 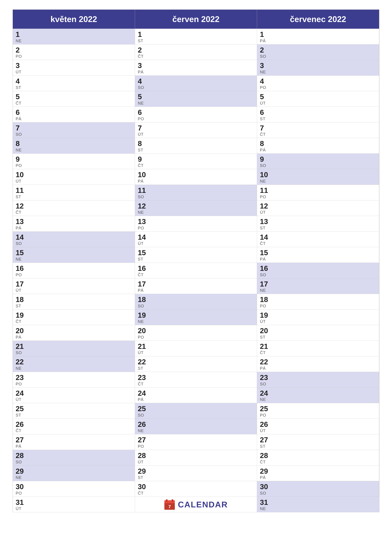 What do you see at coordinates (318, 161) in the screenshot?
I see `day-cell-2-8: 9SO` at bounding box center [318, 161].